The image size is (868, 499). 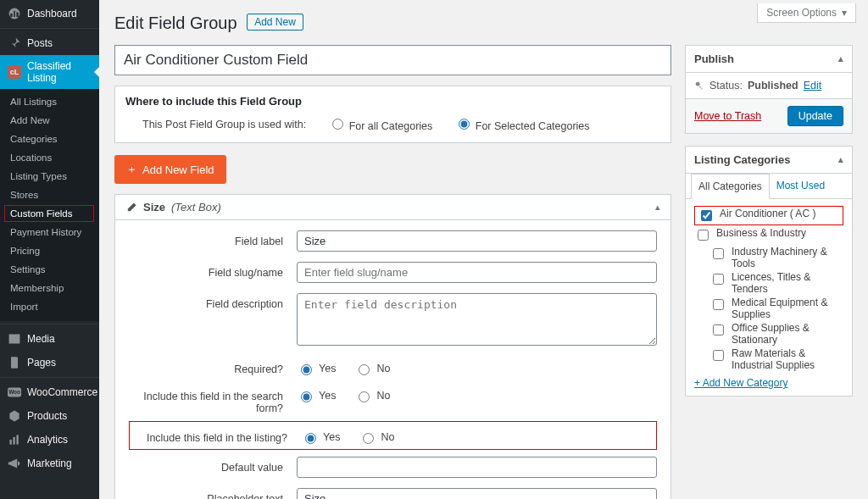 What do you see at coordinates (307, 369) in the screenshot?
I see `required-yes-radio` at bounding box center [307, 369].